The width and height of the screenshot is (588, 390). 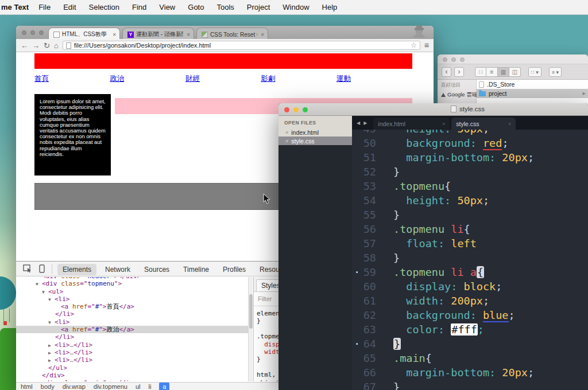 What do you see at coordinates (47, 46) in the screenshot?
I see `reload-icon: ↻` at bounding box center [47, 46].